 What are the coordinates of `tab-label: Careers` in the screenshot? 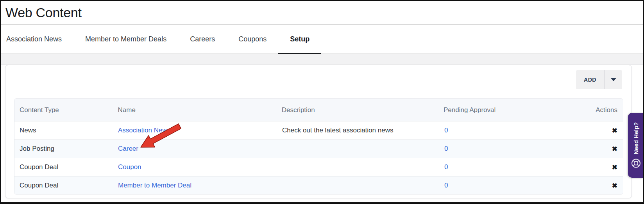 It's located at (202, 39).